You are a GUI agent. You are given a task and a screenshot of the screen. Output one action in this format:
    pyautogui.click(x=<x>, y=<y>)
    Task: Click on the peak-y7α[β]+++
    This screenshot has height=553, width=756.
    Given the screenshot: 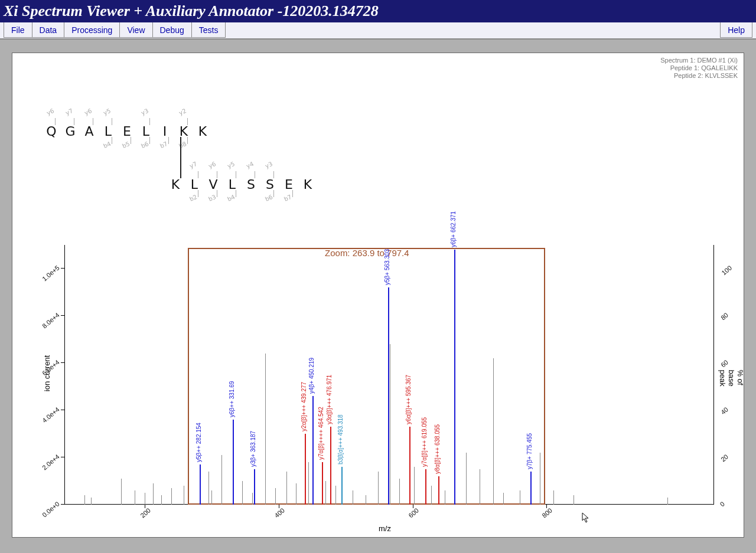 What is the action you would take?
    pyautogui.click(x=426, y=487)
    